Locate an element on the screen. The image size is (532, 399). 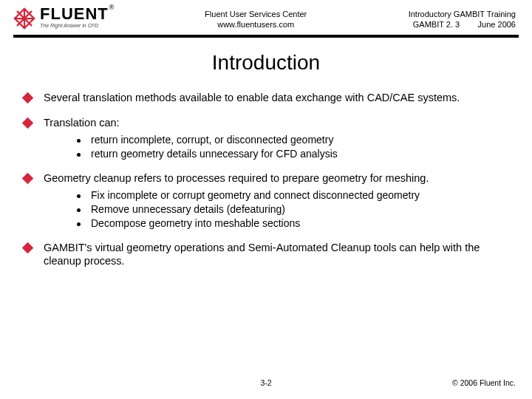
bullet-text: GAMBIT's virtual geometry operations and… is located at coordinates (276, 254).